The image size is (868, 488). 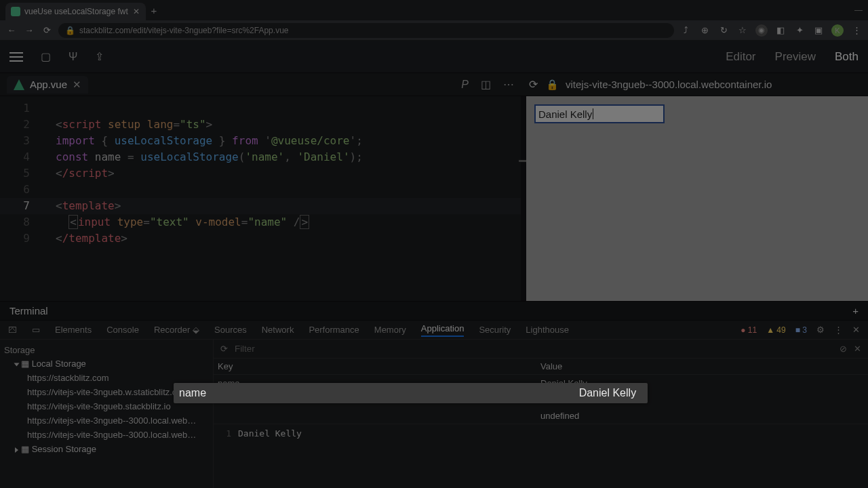 What do you see at coordinates (724, 30) in the screenshot?
I see `ext-icon: ↻` at bounding box center [724, 30].